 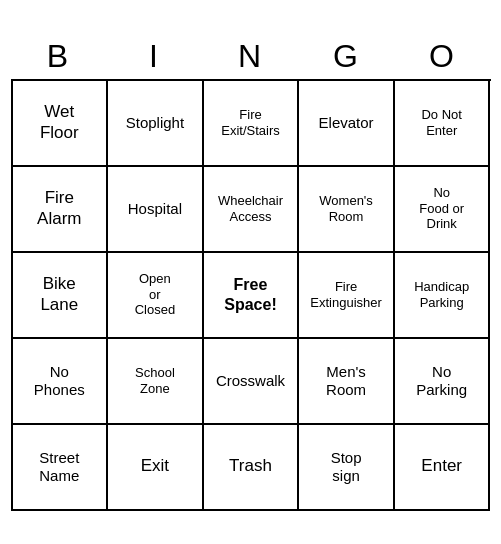 I want to click on bingo-cell: Do Not Enter, so click(x=443, y=124).